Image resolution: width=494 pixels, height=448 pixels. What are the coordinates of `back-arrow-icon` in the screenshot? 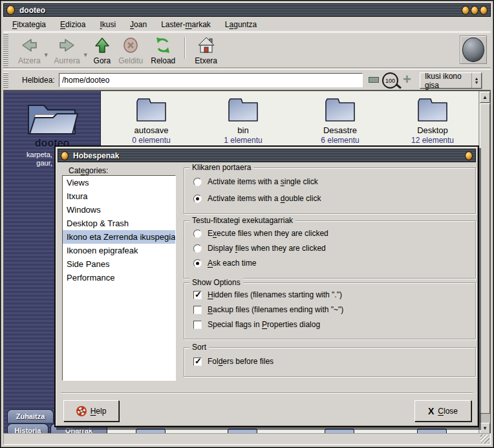 It's located at (29, 45).